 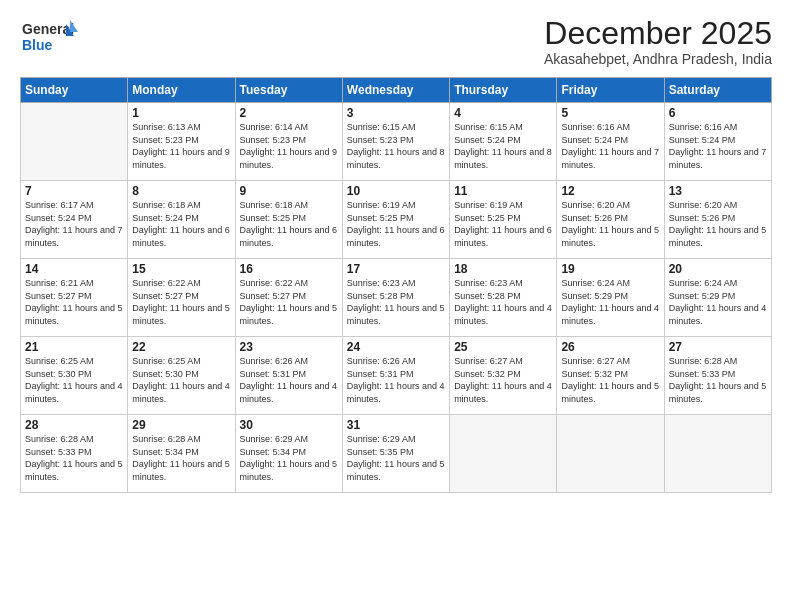 What do you see at coordinates (289, 458) in the screenshot?
I see `day-info: Sunrise: 6:29 AMSunset: 5:34 PMDaylight:…` at bounding box center [289, 458].